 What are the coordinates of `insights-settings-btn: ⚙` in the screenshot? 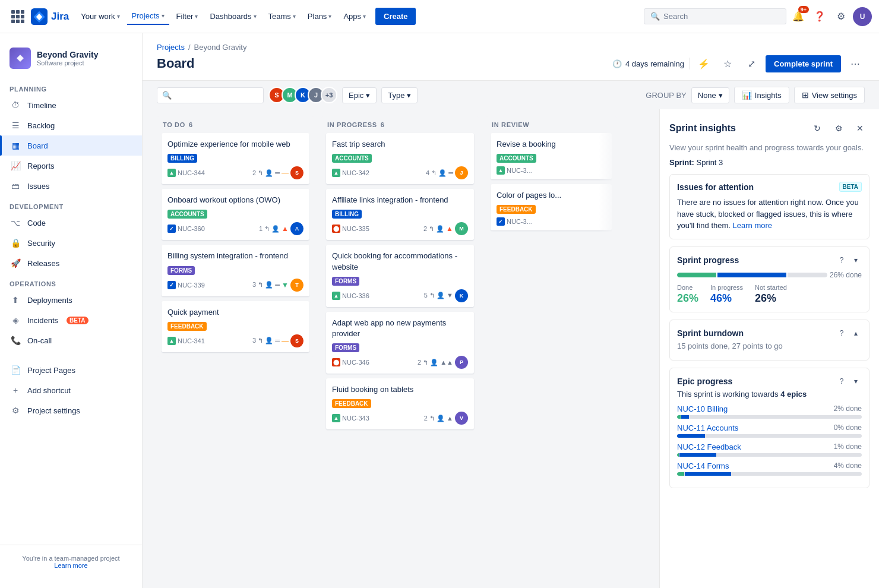 It's located at (839, 128).